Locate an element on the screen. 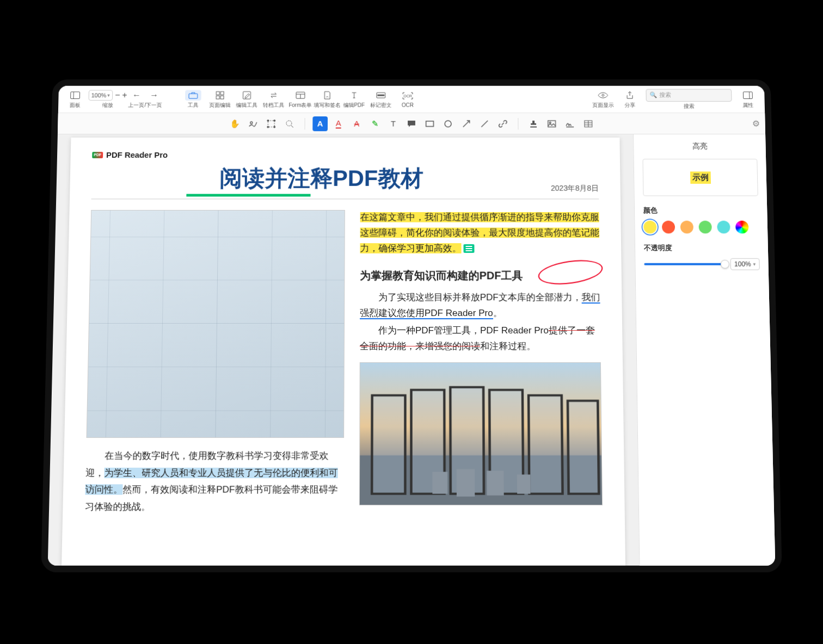 This screenshot has width=823, height=644. signature-tool is located at coordinates (570, 124).